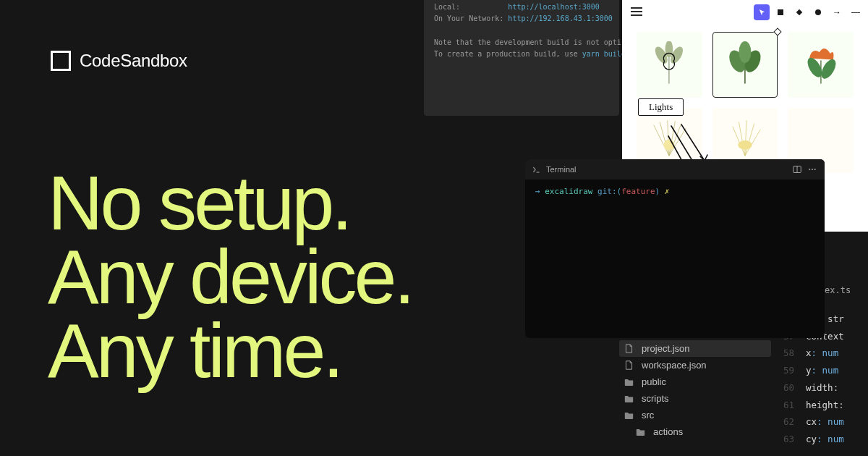  What do you see at coordinates (824, 371) in the screenshot?
I see `code-line: 59y: num` at bounding box center [824, 371].